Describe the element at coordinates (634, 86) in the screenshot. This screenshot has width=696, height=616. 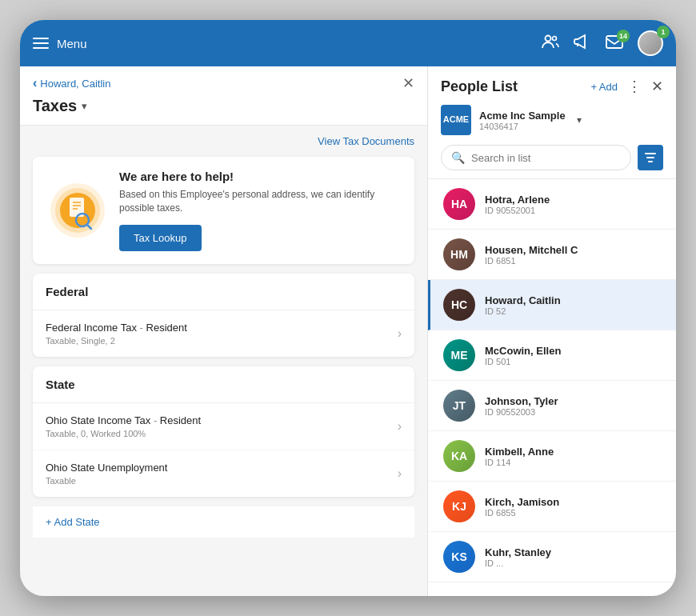
I see `more-options-icon: ⋮` at that location.